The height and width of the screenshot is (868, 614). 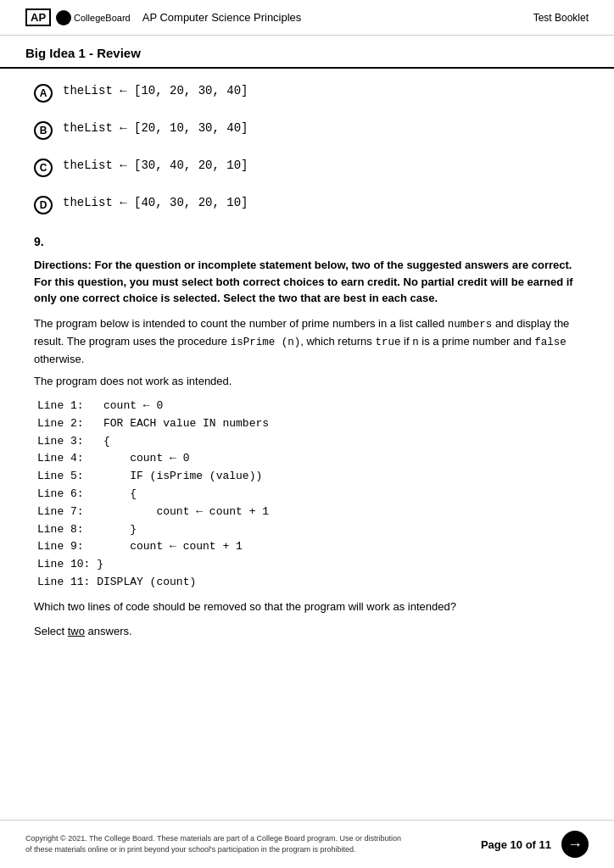 I want to click on acorn-icon, so click(x=64, y=18).